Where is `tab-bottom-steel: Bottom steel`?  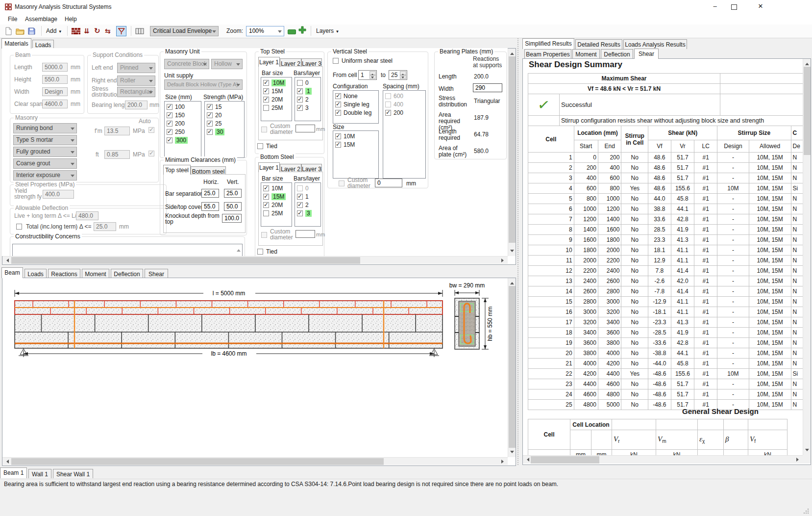 tab-bottom-steel: Bottom steel is located at coordinates (208, 171).